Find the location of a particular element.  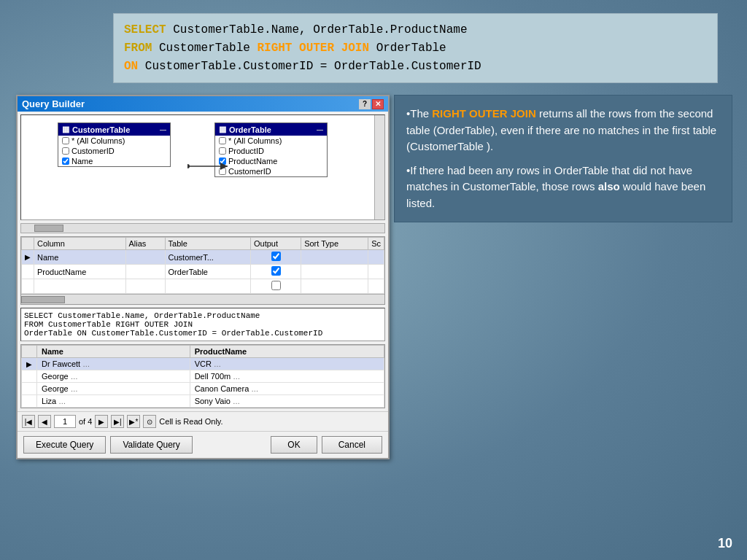

nav-append-button: ▶* is located at coordinates (133, 421).